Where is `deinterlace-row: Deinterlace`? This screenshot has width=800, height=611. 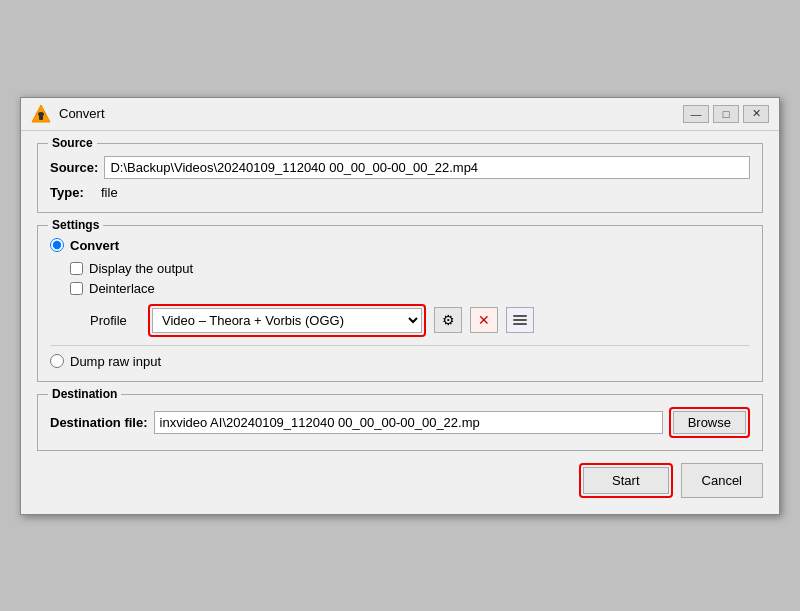
deinterlace-row: Deinterlace is located at coordinates (410, 288).